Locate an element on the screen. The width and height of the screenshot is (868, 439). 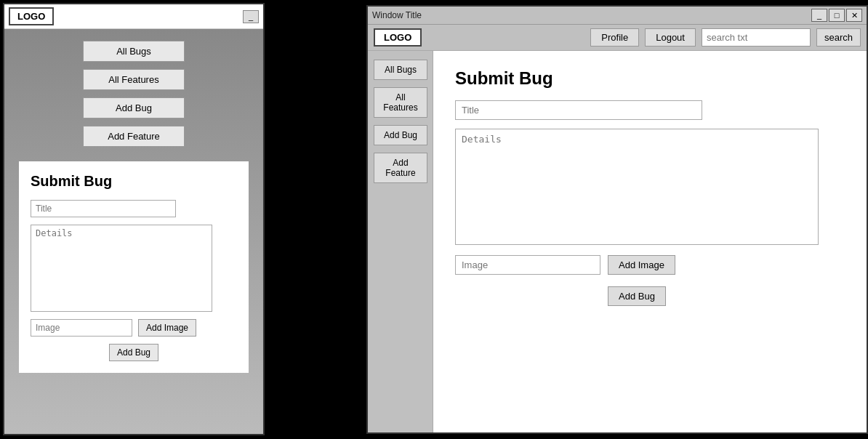
left-sidebar: All Bugs All Features Add Bug Add Featur… is located at coordinates (134, 92).